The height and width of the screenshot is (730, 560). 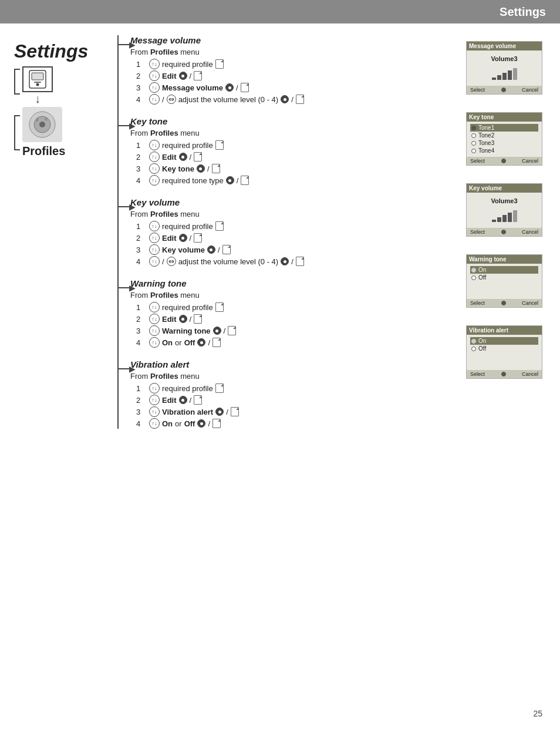 What do you see at coordinates (289, 394) in the screenshot?
I see `section-vibration-alert: ▶ Vibration alert From Profiles menu 1 ↑…` at bounding box center [289, 394].